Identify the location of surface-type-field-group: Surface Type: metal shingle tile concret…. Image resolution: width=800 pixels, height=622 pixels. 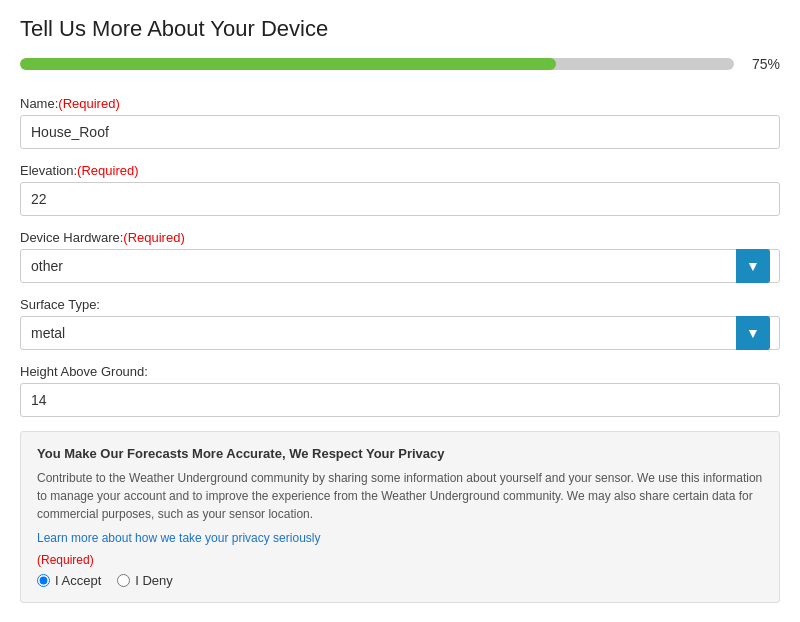
(400, 324).